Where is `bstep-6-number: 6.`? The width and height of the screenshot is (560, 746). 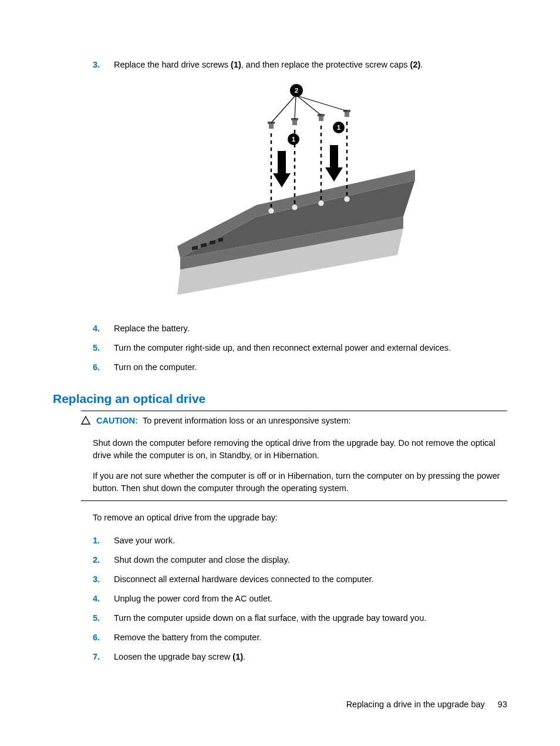
bstep-6-number: 6. is located at coordinates (103, 638).